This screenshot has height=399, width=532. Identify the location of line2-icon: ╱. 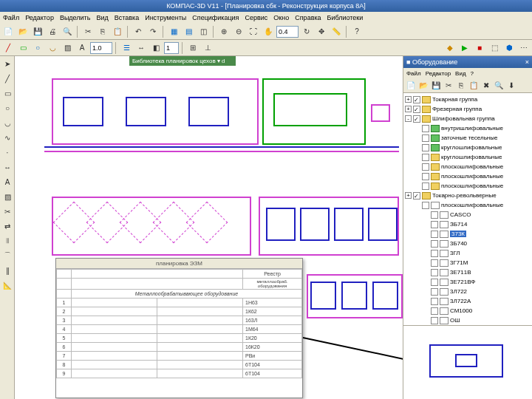
(7, 78).